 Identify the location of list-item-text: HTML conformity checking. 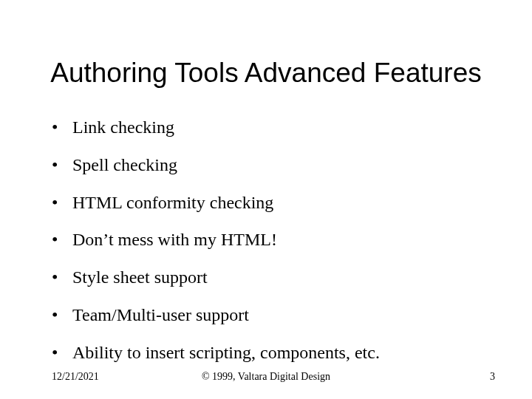
(173, 202).